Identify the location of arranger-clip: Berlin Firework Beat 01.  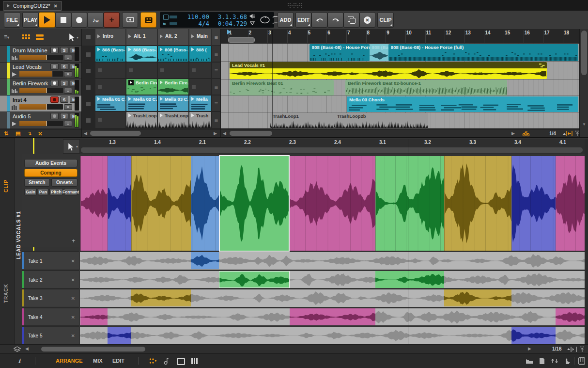
(282, 88).